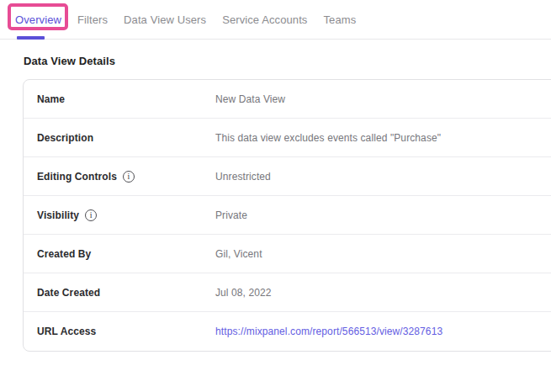  Describe the element at coordinates (288, 61) in the screenshot. I see `page-title: Data View Details` at that location.